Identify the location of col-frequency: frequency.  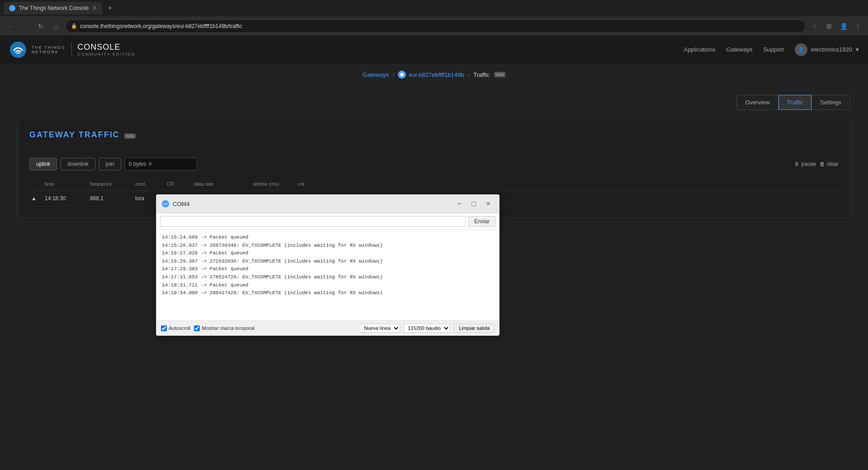
(111, 184).